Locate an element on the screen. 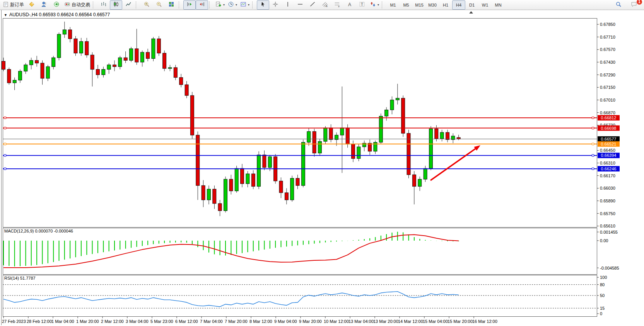  timeframe-mn-button: MN is located at coordinates (498, 5).